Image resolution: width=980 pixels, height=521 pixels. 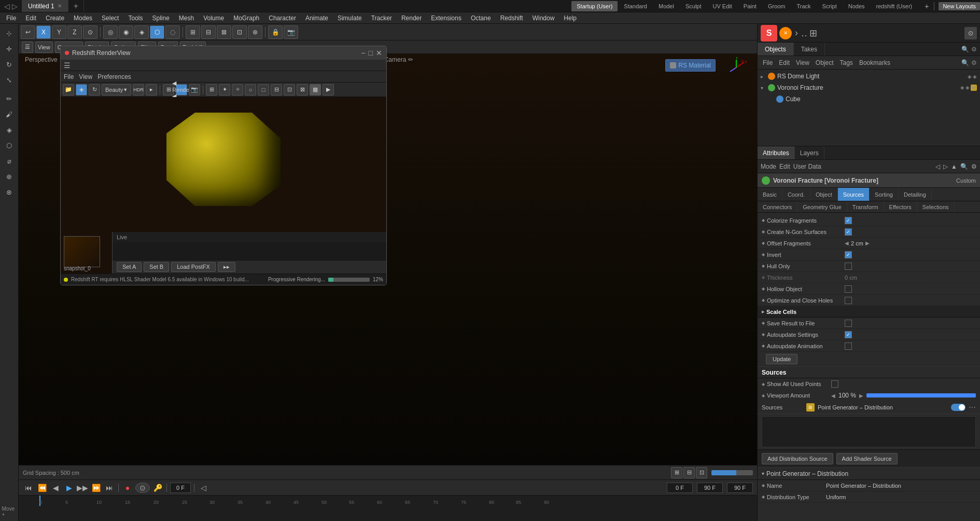 What do you see at coordinates (225, 90) in the screenshot?
I see `rw-view-icon: ✦` at bounding box center [225, 90].